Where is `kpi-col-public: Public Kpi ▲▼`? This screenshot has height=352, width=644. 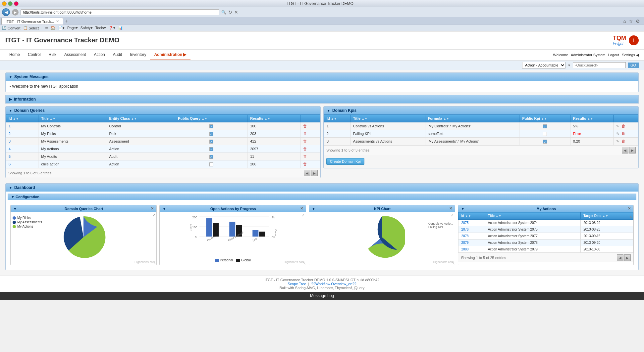 kpi-col-public: Public Kpi ▲▼ is located at coordinates (545, 118).